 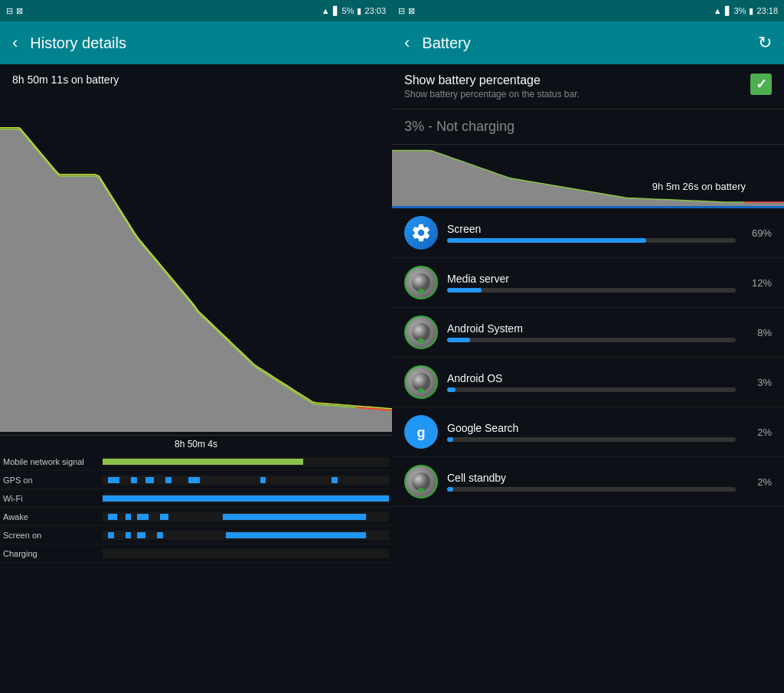 What do you see at coordinates (588, 127) in the screenshot?
I see `battery-percentage-label: 3% - Not charging` at bounding box center [588, 127].